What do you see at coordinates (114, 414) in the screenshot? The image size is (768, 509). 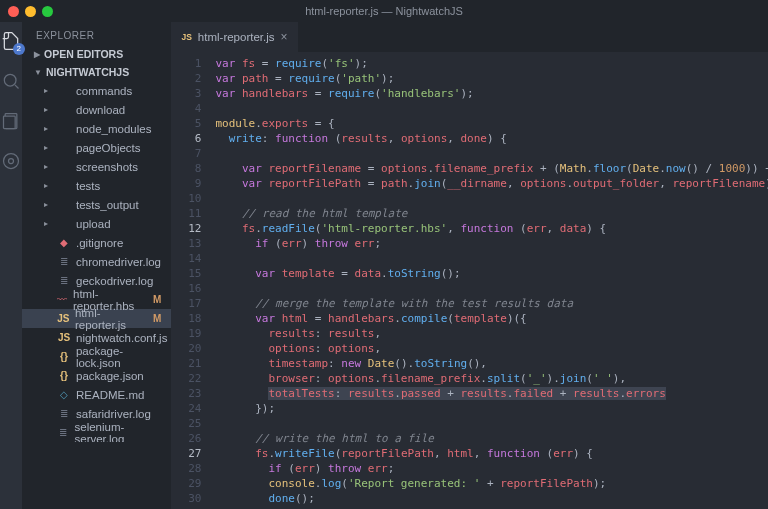 I see `file-name: safaridriver.log` at bounding box center [114, 414].